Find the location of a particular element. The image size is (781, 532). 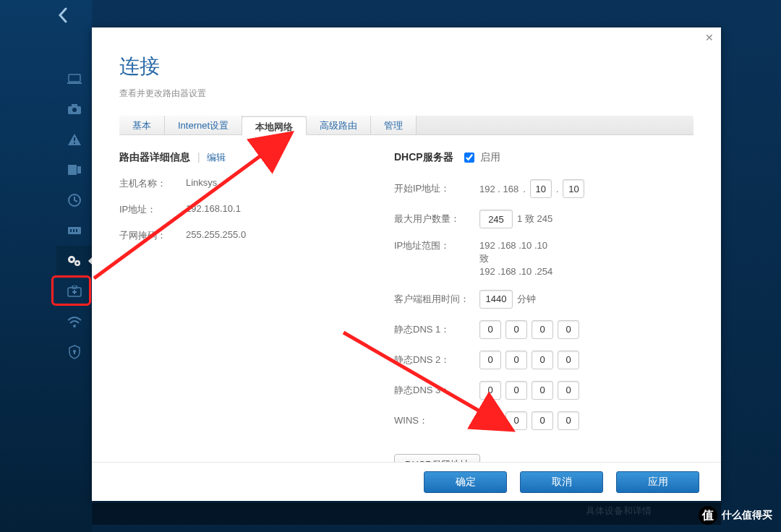

gears-icon is located at coordinates (74, 261).